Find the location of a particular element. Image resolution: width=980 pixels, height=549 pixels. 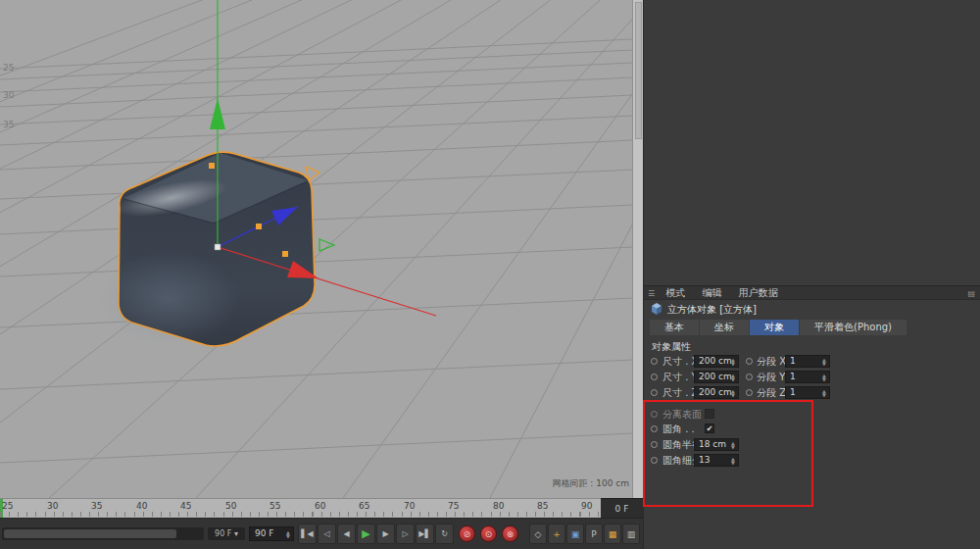

next-key-button: ▷ is located at coordinates (406, 533).